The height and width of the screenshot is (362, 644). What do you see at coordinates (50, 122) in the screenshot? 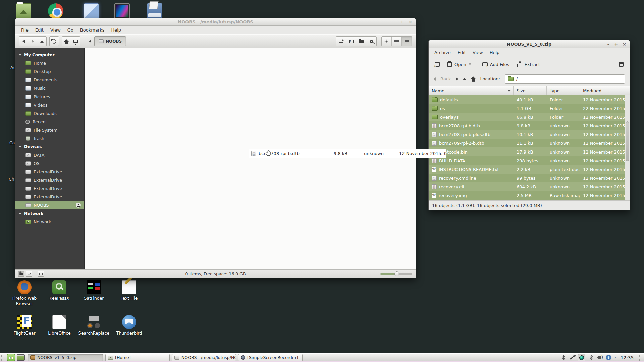
I see `sidebar-item-recent: Recent` at bounding box center [50, 122].